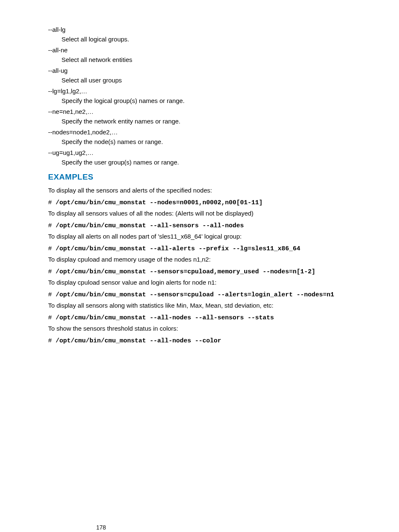  What do you see at coordinates (223, 191) in the screenshot?
I see `example-intro: To display all the sensors and alerts of…` at bounding box center [223, 191].